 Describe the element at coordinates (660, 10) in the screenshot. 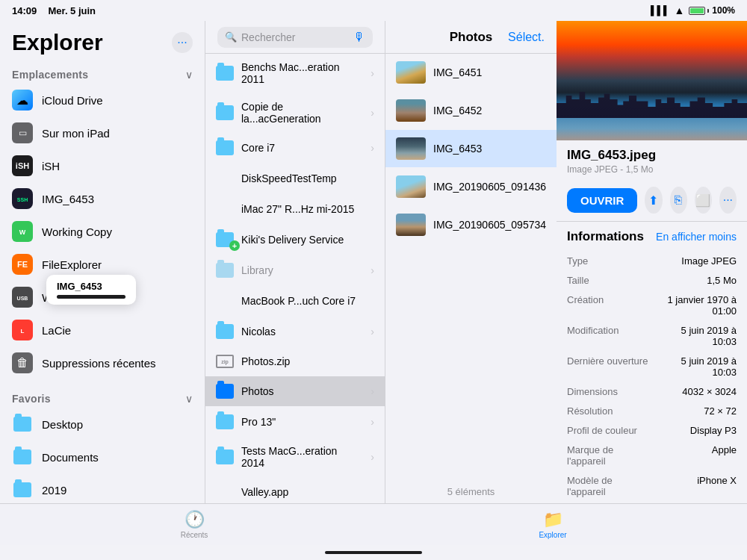

I see `signal-icon: ▌▌▌` at that location.